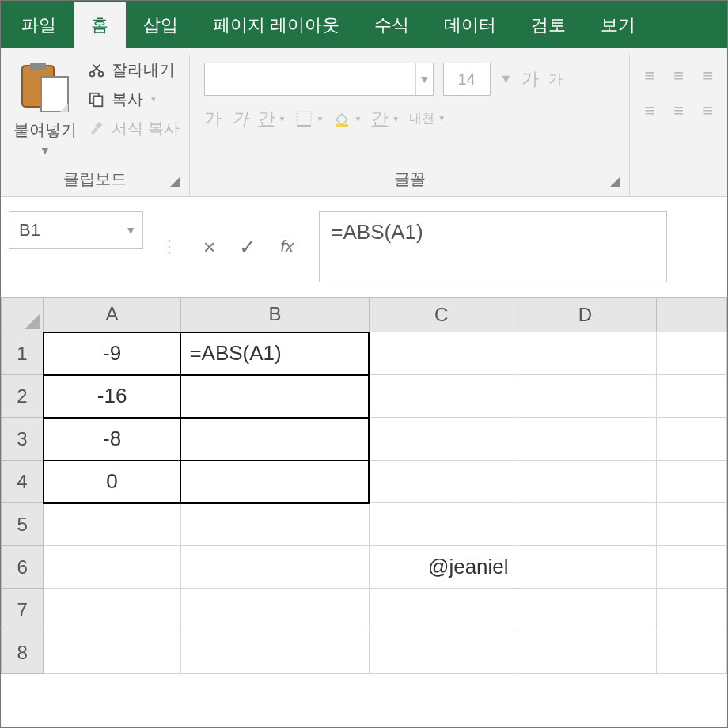 The width and height of the screenshot is (728, 728). I want to click on paste-dropdown-icon: ▼, so click(45, 150).